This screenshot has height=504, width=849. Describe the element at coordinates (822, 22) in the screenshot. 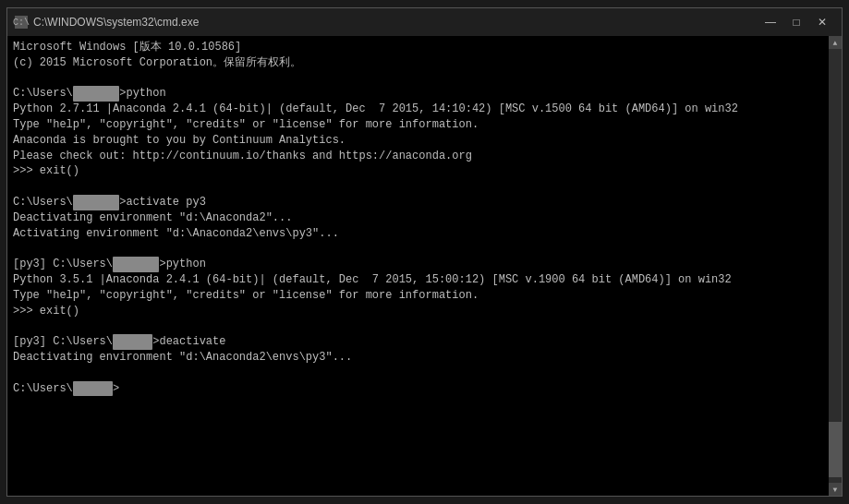

I see `close-button: ✕` at that location.